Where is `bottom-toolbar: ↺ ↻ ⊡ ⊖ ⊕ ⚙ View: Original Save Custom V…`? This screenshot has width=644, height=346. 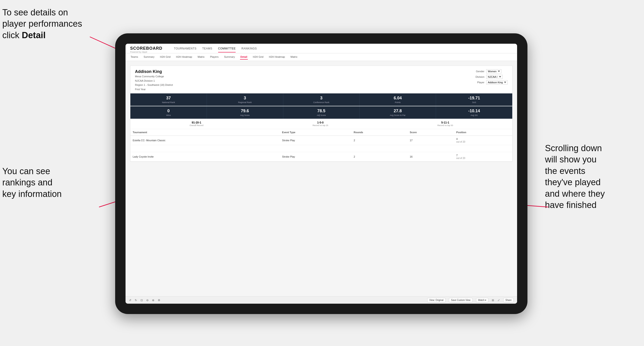 bottom-toolbar: ↺ ↻ ⊡ ⊖ ⊕ ⚙ View: Original Save Custom V… is located at coordinates (321, 300).